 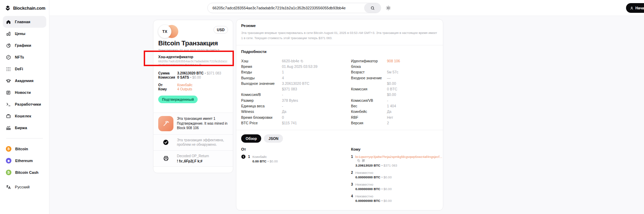 What do you see at coordinates (25, 172) in the screenshot?
I see `sidebar-item-bitcoin-cash: ₿ Bitcoin Cash` at bounding box center [25, 172].